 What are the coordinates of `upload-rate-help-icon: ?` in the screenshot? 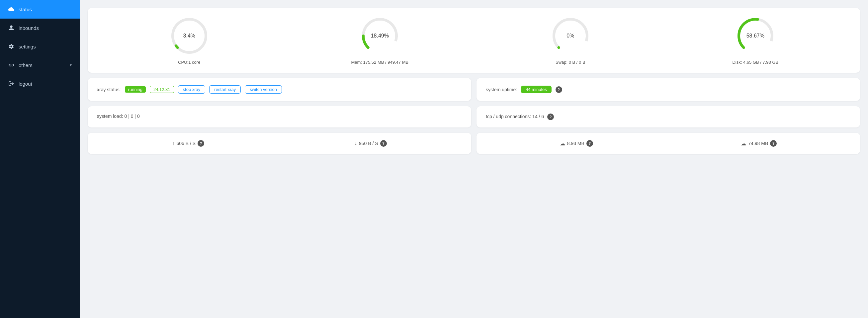 It's located at (201, 144).